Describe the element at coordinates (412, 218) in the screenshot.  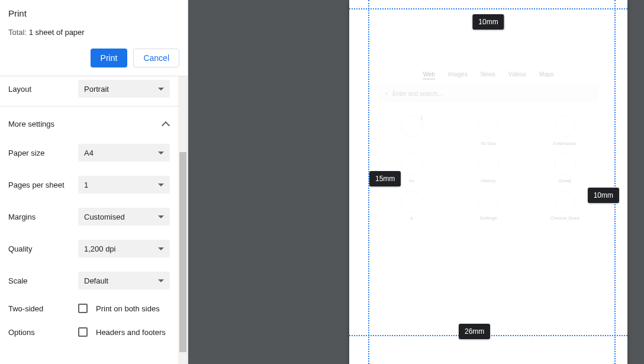
I see `tile-label: k` at that location.